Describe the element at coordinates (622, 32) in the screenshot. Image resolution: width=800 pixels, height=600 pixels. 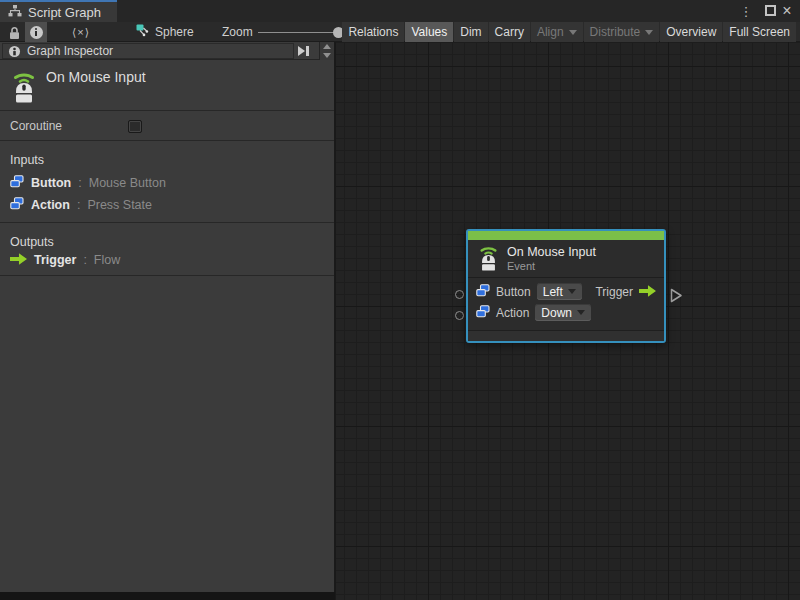
I see `distribute-dropdown-button: Distribute` at that location.